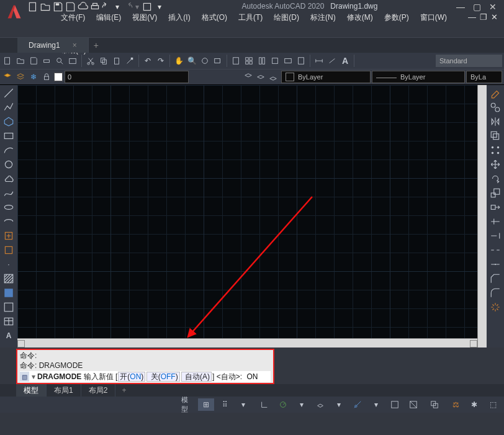 The width and height of the screenshot is (504, 435). Describe the element at coordinates (9, 107) in the screenshot. I see `polyline-icon` at that location.